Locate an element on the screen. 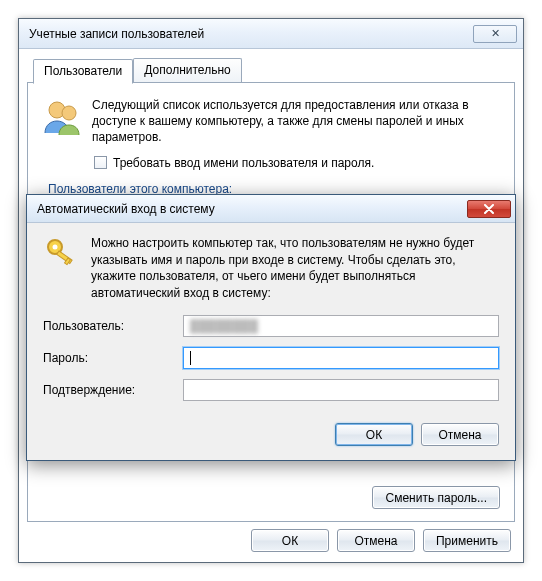 The width and height of the screenshot is (542, 581). tab-label: Дополнительно is located at coordinates (187, 70).